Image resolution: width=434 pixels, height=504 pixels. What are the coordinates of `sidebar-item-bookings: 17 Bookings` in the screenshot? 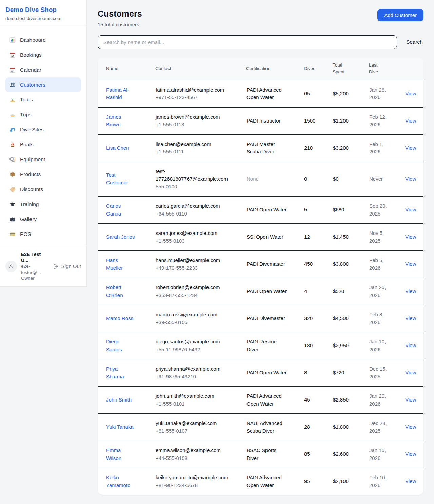 It's located at (43, 55).